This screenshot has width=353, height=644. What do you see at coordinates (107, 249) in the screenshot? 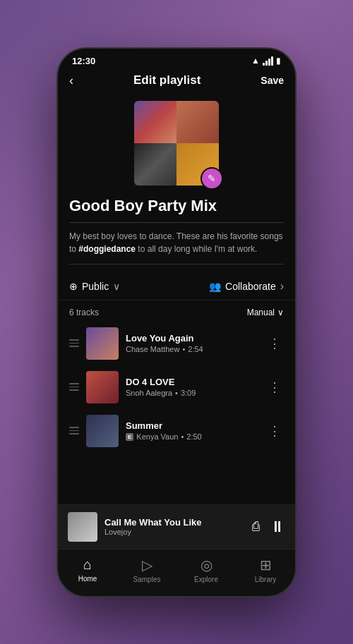
I see `hashtag: #doggiedance` at bounding box center [107, 249].